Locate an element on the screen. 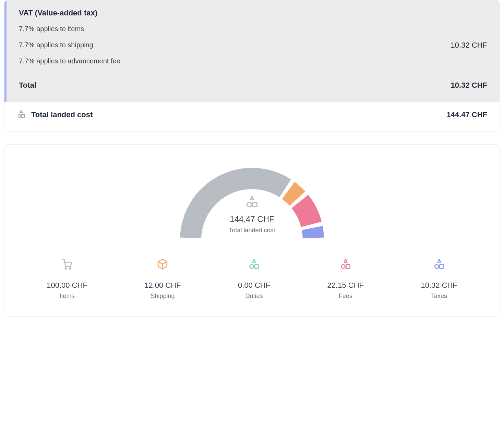 This screenshot has width=504, height=433. stat-shipping-label: Shipping is located at coordinates (163, 296).